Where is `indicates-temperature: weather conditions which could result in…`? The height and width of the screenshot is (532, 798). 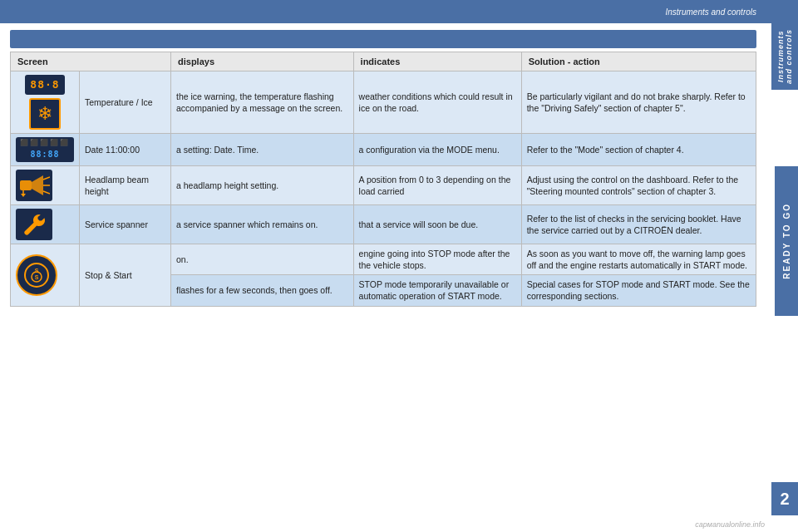 indicates-temperature: weather conditions which could result in… is located at coordinates (437, 103).